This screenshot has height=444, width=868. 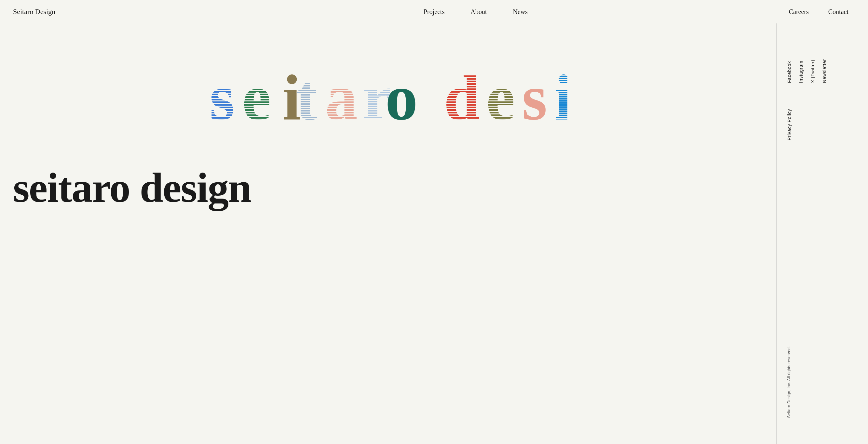 I want to click on nav-right: Careers Contact, so click(x=822, y=12).